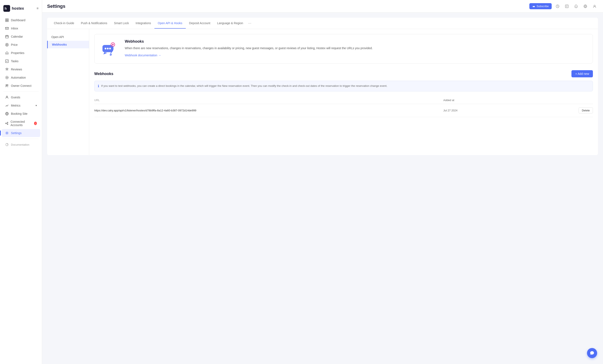  Describe the element at coordinates (38, 8) in the screenshot. I see `menu-icon: ≡` at that location.